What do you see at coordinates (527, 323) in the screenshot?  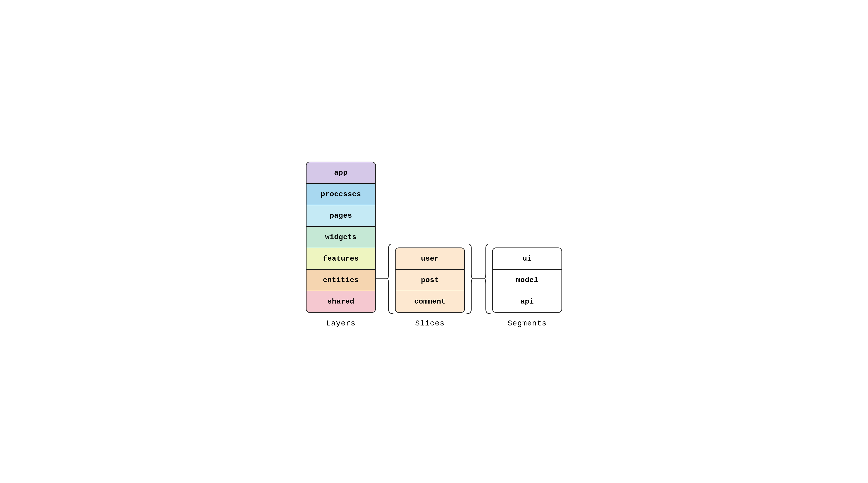 I see `segments-label: Segments` at bounding box center [527, 323].